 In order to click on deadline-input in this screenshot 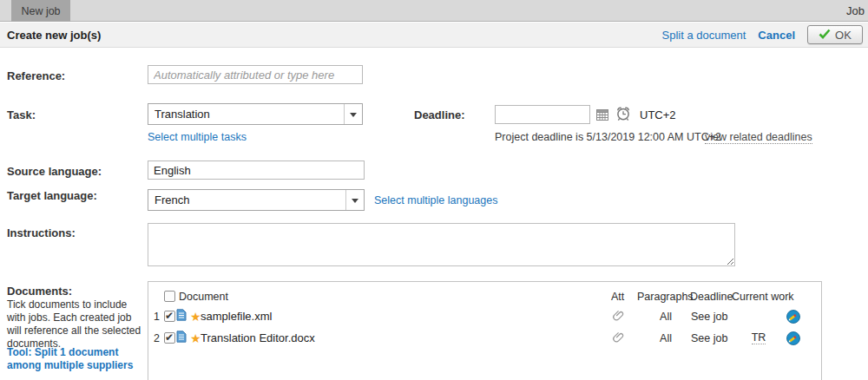, I will do `click(542, 115)`.